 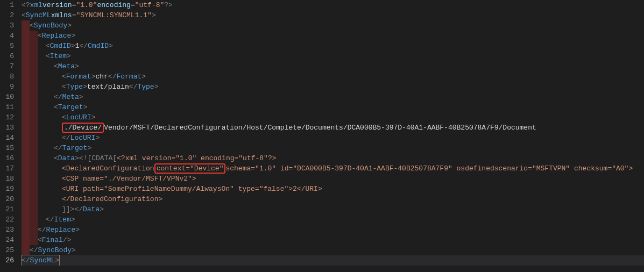 What do you see at coordinates (57, 5) in the screenshot?
I see `code-token: version` at bounding box center [57, 5].